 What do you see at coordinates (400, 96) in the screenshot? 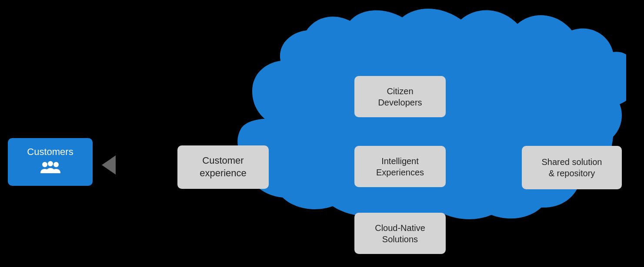
I see `citizen-developers-box: Citizen Developers` at bounding box center [400, 96].